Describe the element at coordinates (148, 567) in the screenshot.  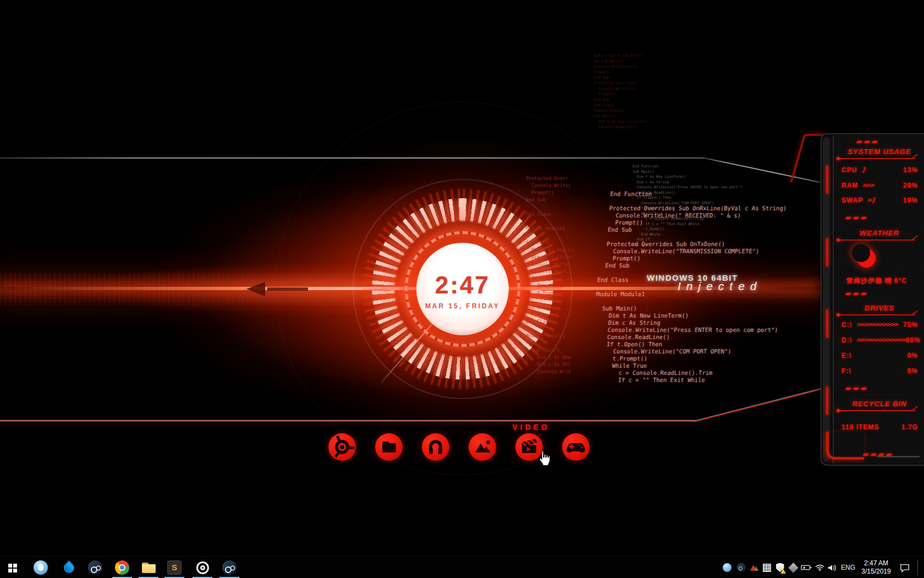
I see `taskbar-item-file-explorer` at that location.